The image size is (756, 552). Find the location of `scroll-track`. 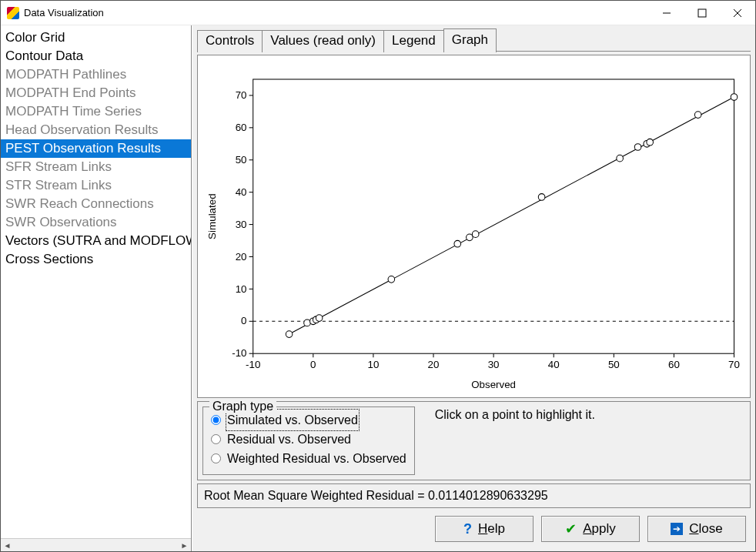

scroll-track is located at coordinates (95, 545).